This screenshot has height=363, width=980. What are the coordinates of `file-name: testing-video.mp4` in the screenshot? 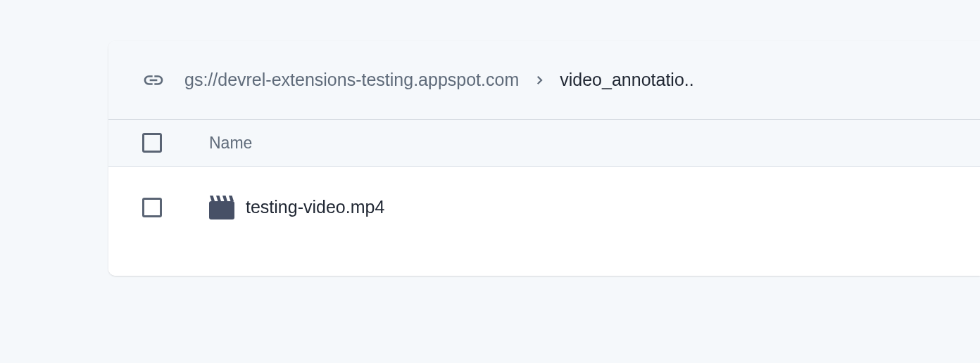 It's located at (315, 207).